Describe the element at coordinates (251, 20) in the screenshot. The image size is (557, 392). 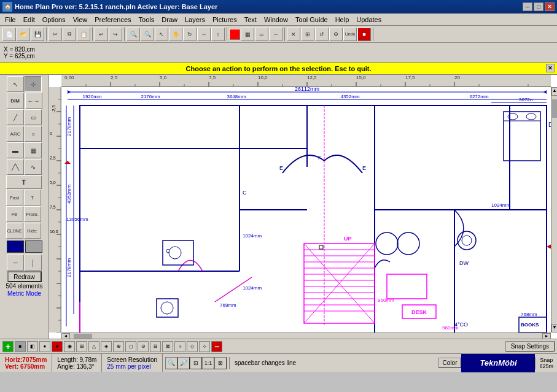
I see `menu-text: Text` at that location.